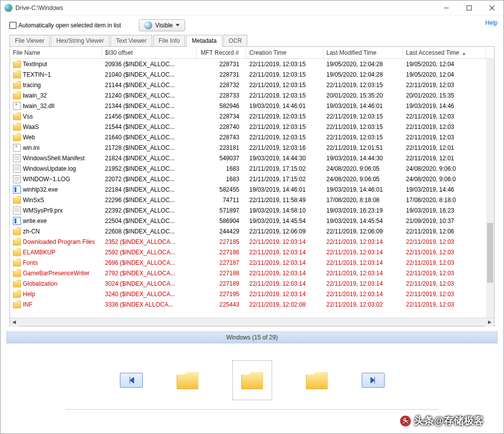 The height and width of the screenshot is (434, 504). Describe the element at coordinates (252, 64) in the screenshot. I see `table-row: TextInput20936 ($INDEX_ALLOC...22873122/…` at that location.